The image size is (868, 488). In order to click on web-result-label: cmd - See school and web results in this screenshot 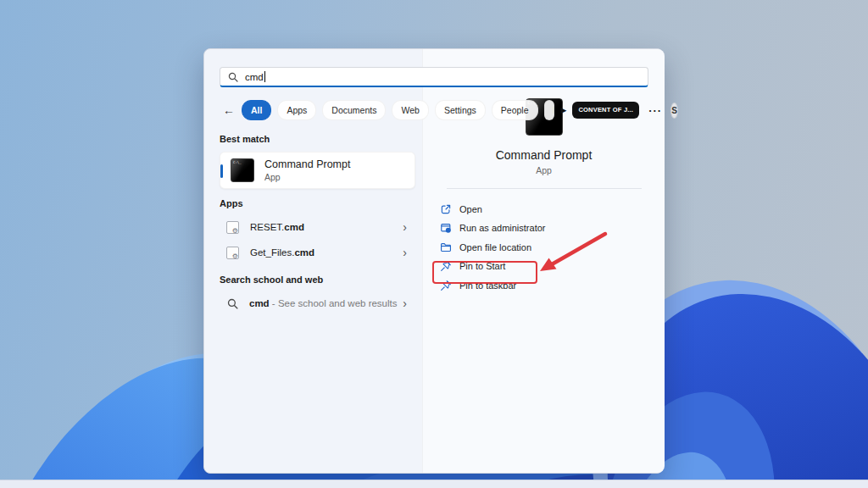, I will do `click(324, 303)`.